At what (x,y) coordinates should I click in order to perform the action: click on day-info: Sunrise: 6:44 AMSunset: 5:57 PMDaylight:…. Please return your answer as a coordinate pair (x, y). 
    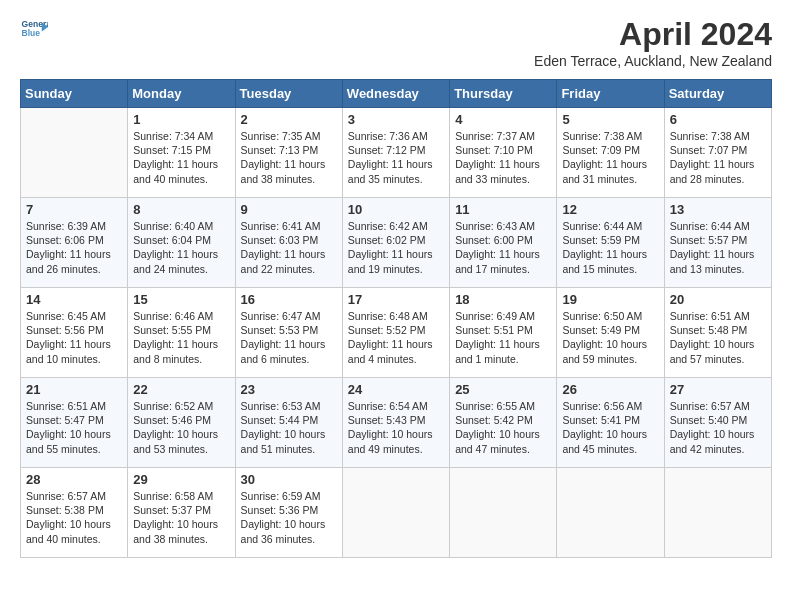
    Looking at the image, I should click on (718, 248).